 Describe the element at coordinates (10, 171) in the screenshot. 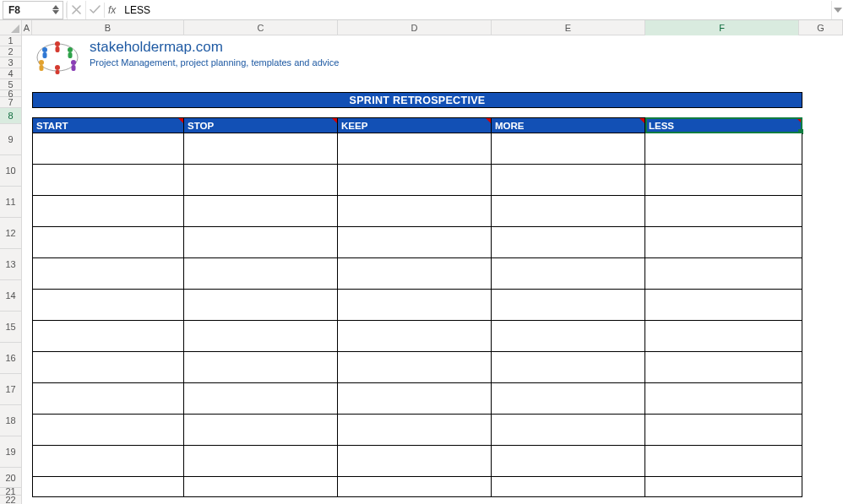

I see `row-header: 10` at that location.